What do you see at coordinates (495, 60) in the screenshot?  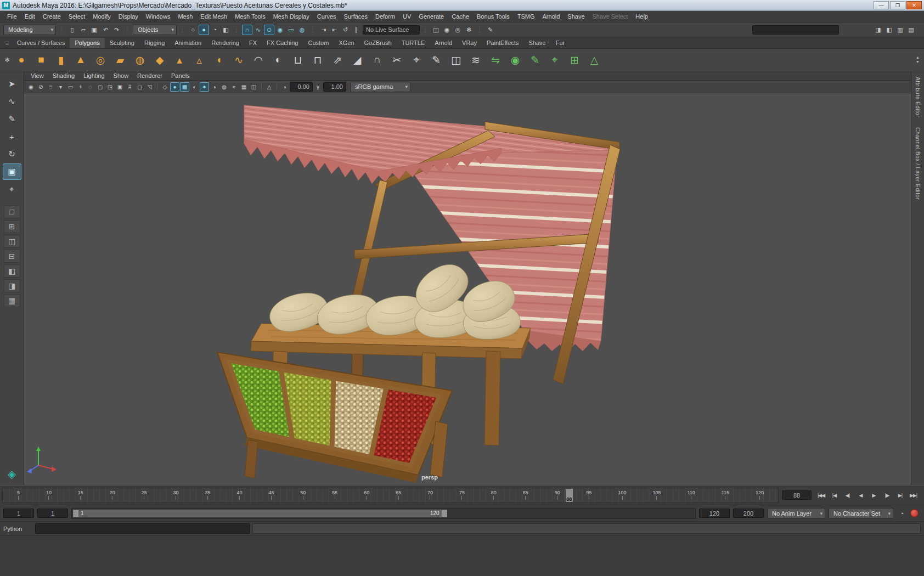 I see `symmetry-icon: ⇋` at bounding box center [495, 60].